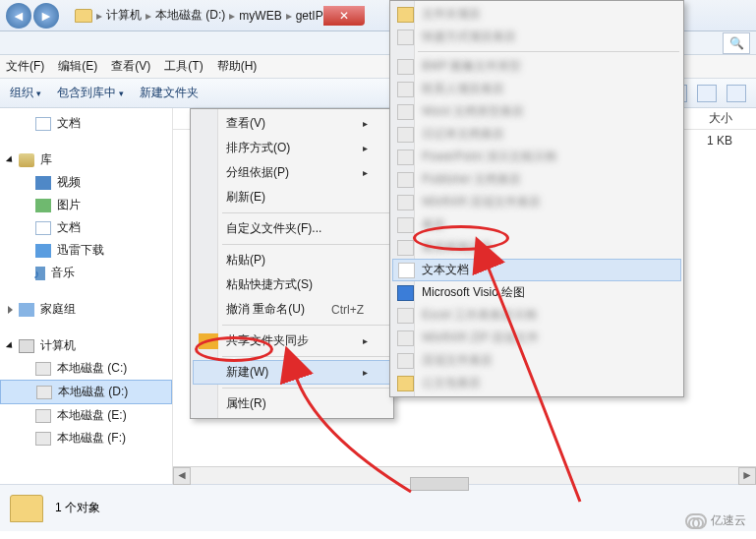  Describe the element at coordinates (292, 260) in the screenshot. I see `ctx-paste: 粘贴(P)` at that location.